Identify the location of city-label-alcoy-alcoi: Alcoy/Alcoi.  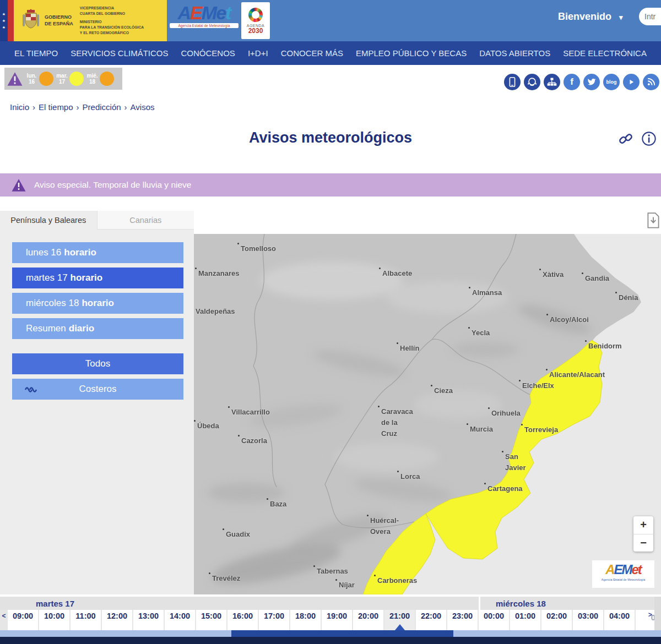
(570, 320).